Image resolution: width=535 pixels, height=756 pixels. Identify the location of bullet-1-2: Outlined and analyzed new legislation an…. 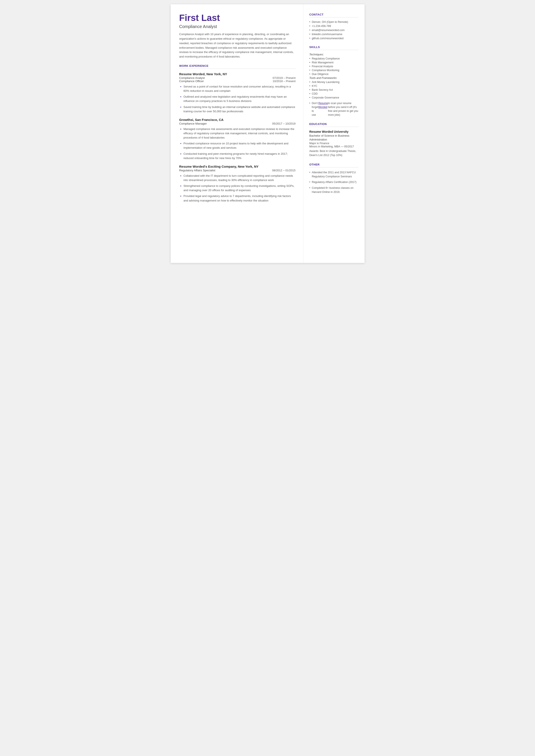
(239, 99).